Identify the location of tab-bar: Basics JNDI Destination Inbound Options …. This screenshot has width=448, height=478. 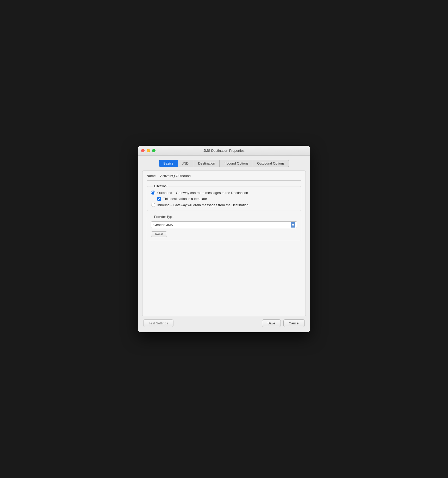
(224, 163).